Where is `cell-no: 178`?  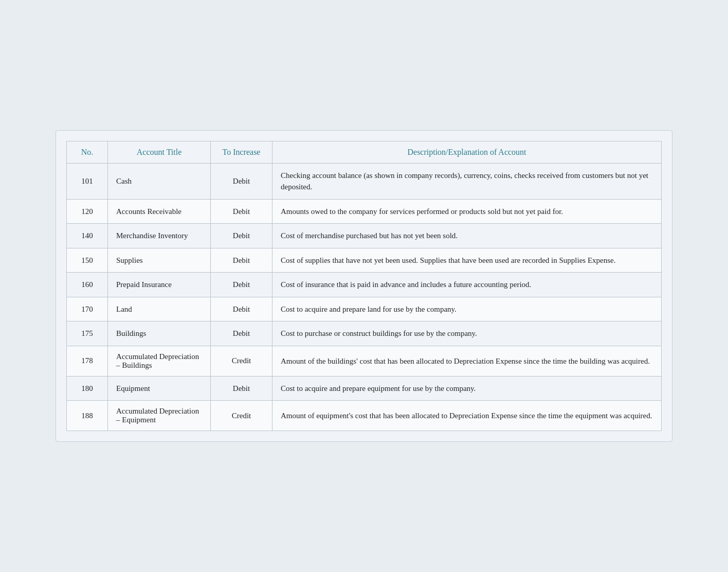 cell-no: 178 is located at coordinates (87, 361).